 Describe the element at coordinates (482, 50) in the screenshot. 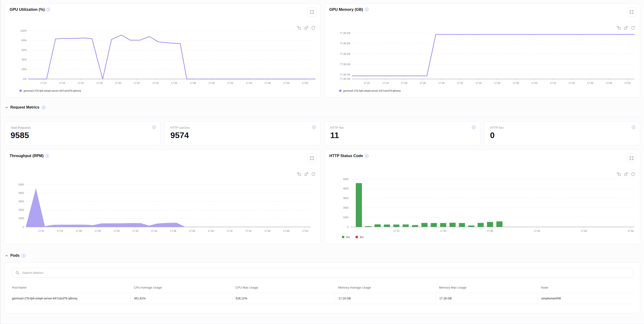

I see `gpu-memory-chart: 77.38 GB77.38 GB77.38 GB77.38 GB77.38 GB…` at that location.